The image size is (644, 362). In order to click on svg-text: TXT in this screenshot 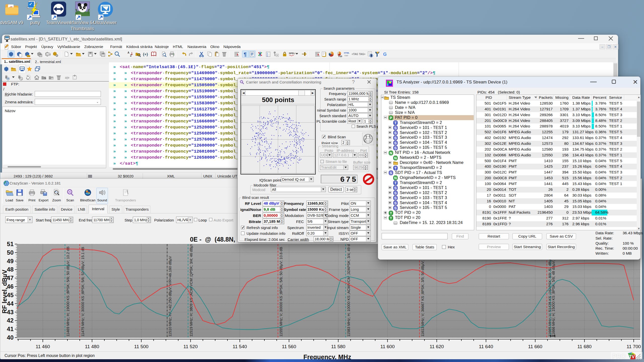, I will do `click(346, 56)`.